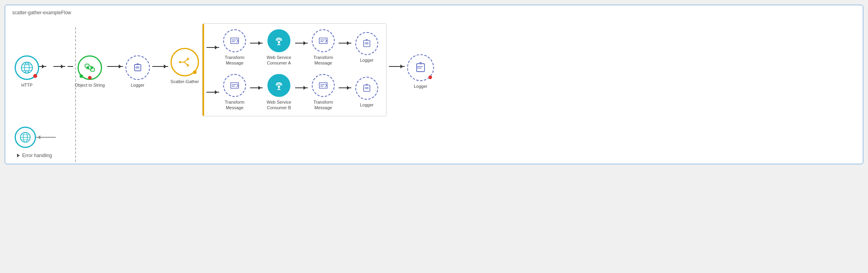 This screenshot has width=868, height=273. Describe the element at coordinates (293, 72) in the screenshot. I see `scatter-box-wrapper: TransformMessage` at that location.